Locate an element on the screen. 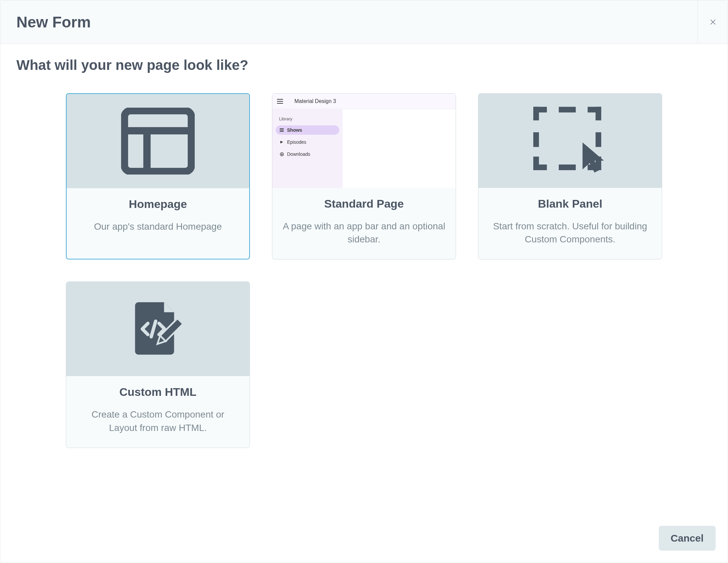  preview-sidebar-item: Episodes is located at coordinates (307, 142).